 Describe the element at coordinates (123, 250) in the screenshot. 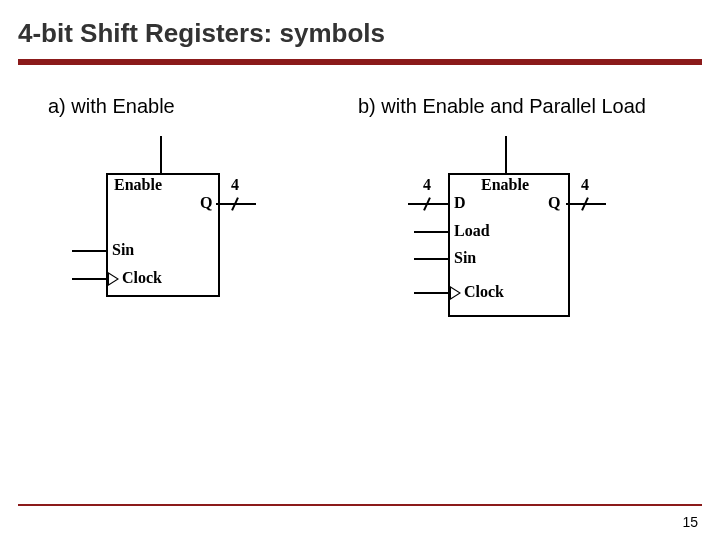

I see `diagA-sin-label: Sin` at that location.